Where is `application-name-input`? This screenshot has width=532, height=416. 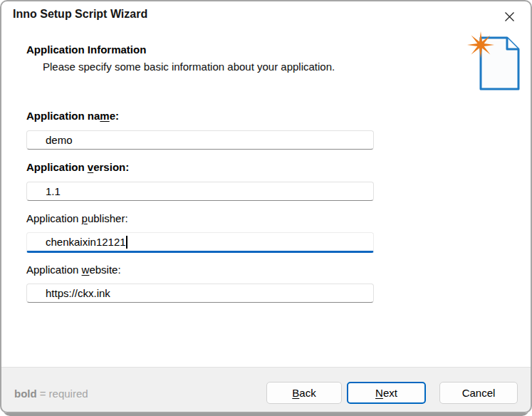 application-name-input is located at coordinates (200, 140).